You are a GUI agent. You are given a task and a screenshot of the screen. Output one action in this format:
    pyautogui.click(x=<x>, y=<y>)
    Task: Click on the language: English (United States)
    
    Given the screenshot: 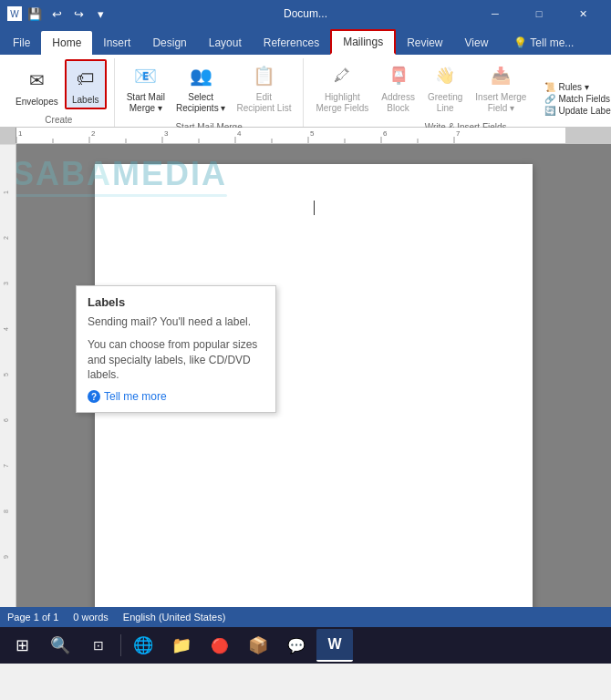 What is the action you would take?
    pyautogui.click(x=175, y=617)
    